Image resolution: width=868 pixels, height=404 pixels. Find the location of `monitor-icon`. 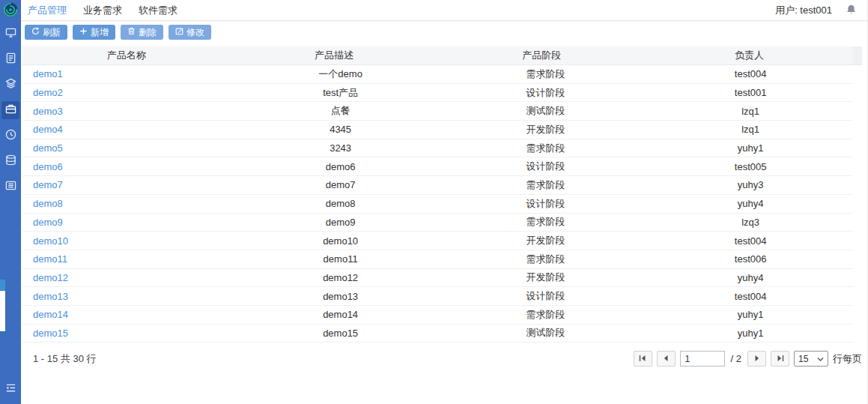

monitor-icon is located at coordinates (10, 34).